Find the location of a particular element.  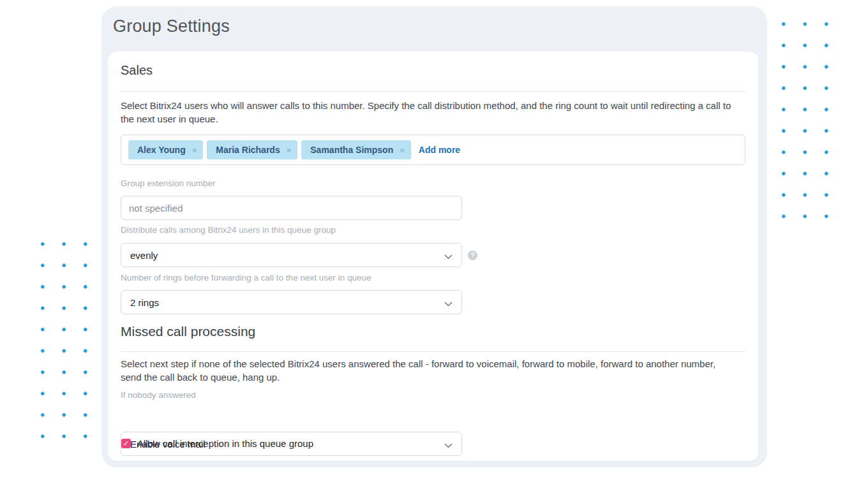

distribution-value: evenly is located at coordinates (144, 255).